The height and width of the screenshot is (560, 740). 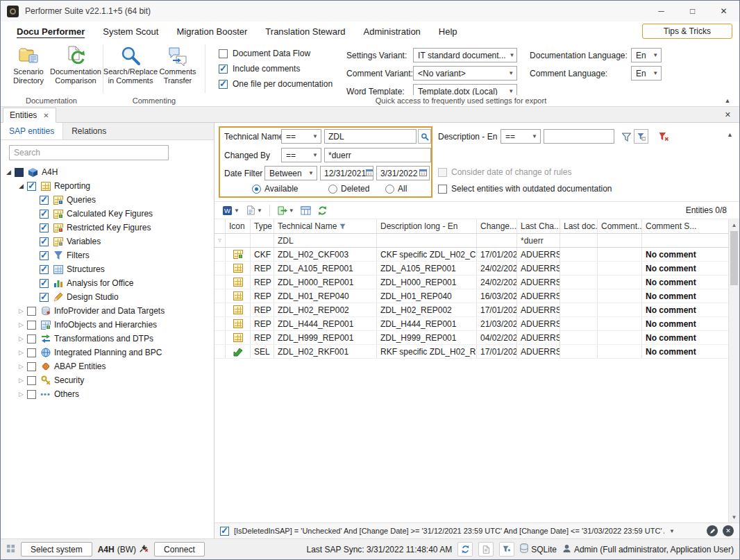 What do you see at coordinates (107, 241) in the screenshot?
I see `tree-item-variables: Variables` at bounding box center [107, 241].